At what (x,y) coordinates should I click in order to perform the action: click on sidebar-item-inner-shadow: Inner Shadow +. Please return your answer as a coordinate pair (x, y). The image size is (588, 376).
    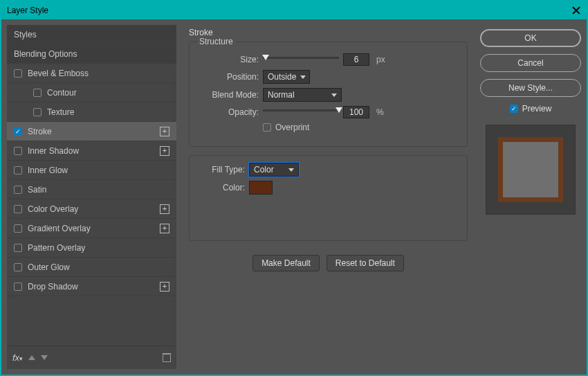
    Looking at the image, I should click on (91, 151).